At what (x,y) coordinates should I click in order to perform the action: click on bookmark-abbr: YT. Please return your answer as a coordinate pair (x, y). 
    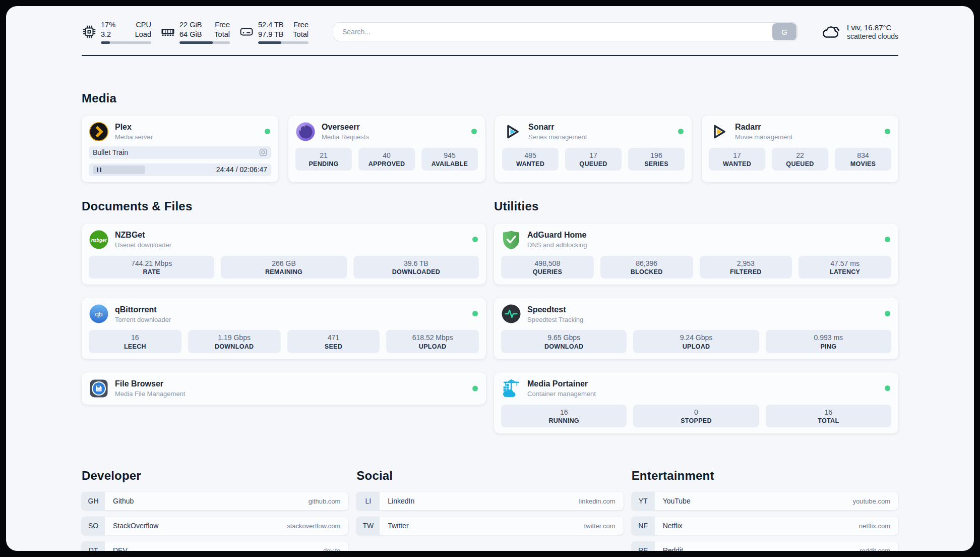
    Looking at the image, I should click on (643, 501).